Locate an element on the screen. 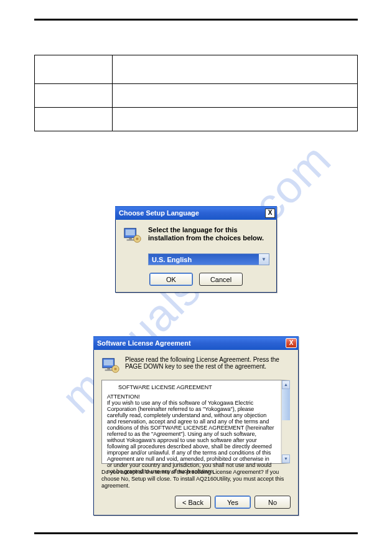 The width and height of the screenshot is (392, 556). license-header: SOFTWARE LICENSE AGREEMENT is located at coordinates (197, 387).